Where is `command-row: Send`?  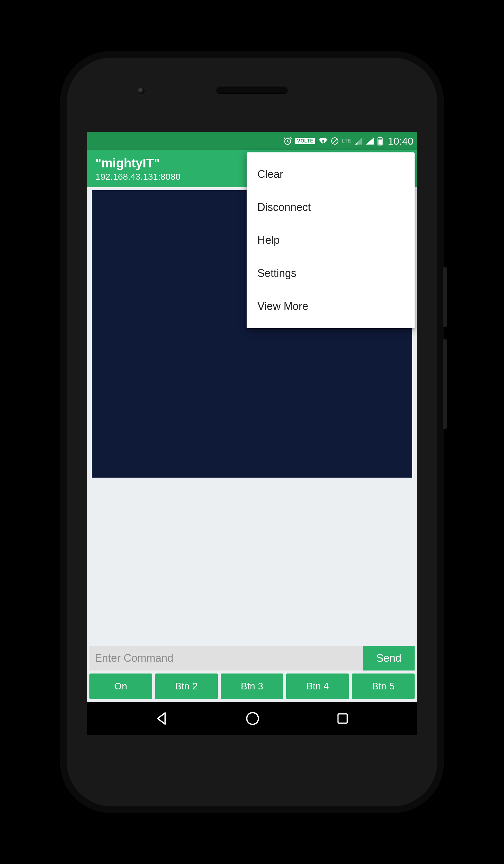 command-row: Send is located at coordinates (252, 658).